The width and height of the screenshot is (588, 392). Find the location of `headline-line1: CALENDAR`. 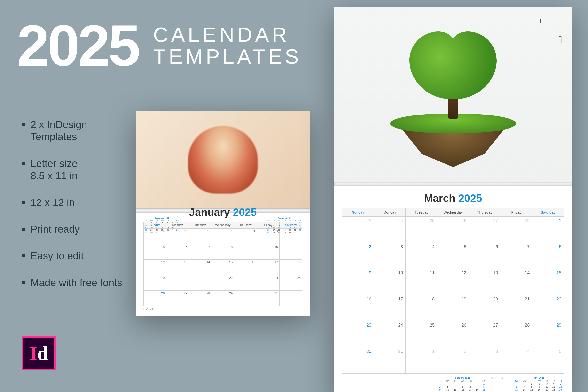

headline-line1: CALENDAR is located at coordinates (227, 34).